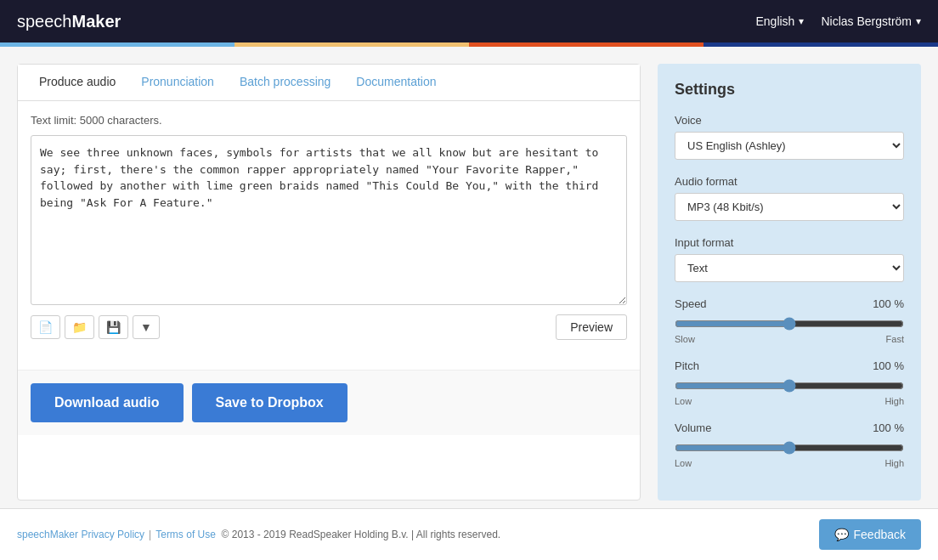 The image size is (938, 560). Describe the element at coordinates (329, 83) in the screenshot. I see `tab-bar: Produce audio Pronunciation Batch proces…` at that location.